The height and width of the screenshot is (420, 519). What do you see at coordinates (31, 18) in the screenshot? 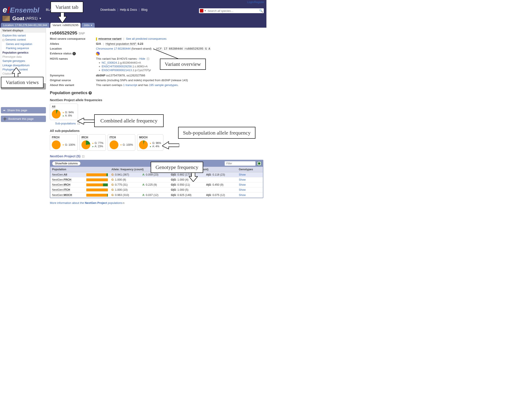
I see `species-assembly: (ARS1)` at bounding box center [31, 18].